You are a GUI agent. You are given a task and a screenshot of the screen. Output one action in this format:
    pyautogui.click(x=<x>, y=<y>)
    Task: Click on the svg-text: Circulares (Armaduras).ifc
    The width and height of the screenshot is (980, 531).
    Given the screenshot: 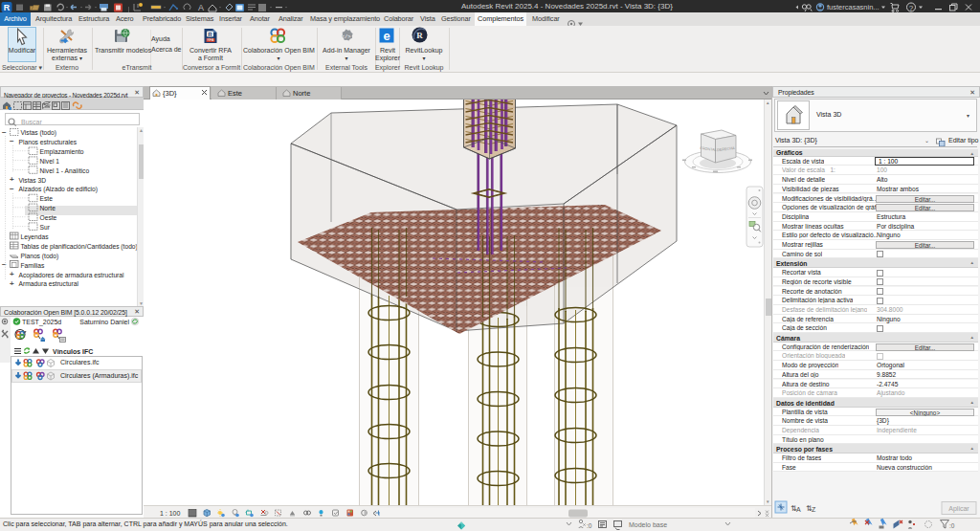 What is the action you would take?
    pyautogui.click(x=100, y=376)
    